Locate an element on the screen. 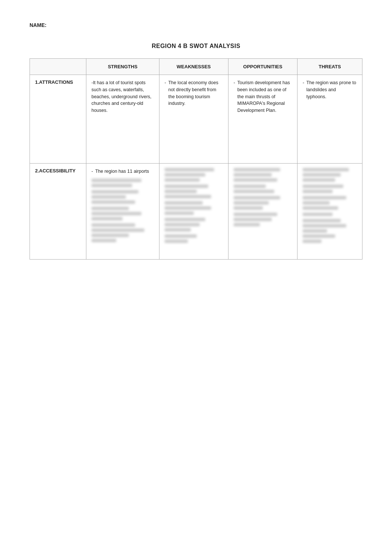  page-title: REGION 4 B SWOT ANALYSIS is located at coordinates (196, 46).